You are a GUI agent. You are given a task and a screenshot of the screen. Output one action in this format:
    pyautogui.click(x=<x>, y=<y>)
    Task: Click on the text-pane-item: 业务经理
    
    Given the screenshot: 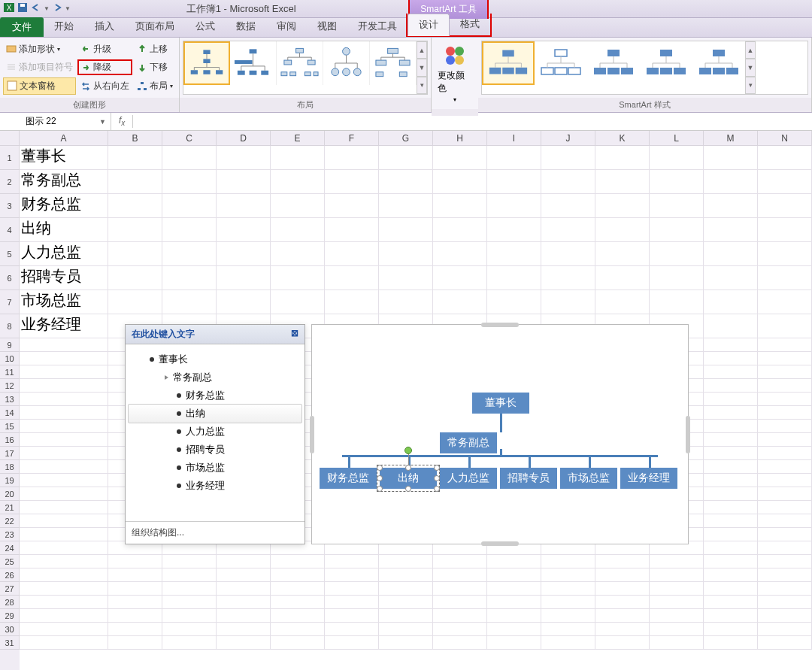 What is the action you would take?
    pyautogui.click(x=215, y=486)
    